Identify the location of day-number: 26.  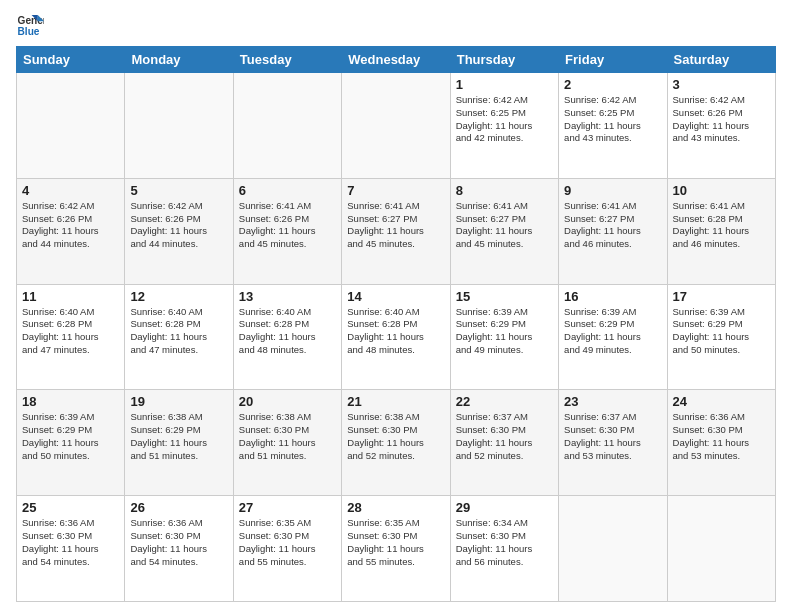
(178, 508).